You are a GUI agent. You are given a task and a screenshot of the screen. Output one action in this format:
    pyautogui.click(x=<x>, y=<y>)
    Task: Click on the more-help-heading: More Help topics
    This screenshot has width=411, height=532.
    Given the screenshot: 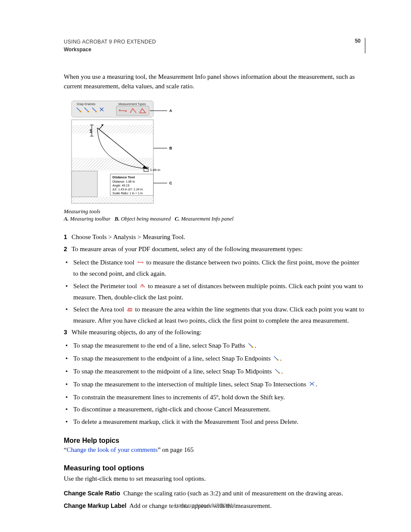 What is the action you would take?
    pyautogui.click(x=215, y=441)
    